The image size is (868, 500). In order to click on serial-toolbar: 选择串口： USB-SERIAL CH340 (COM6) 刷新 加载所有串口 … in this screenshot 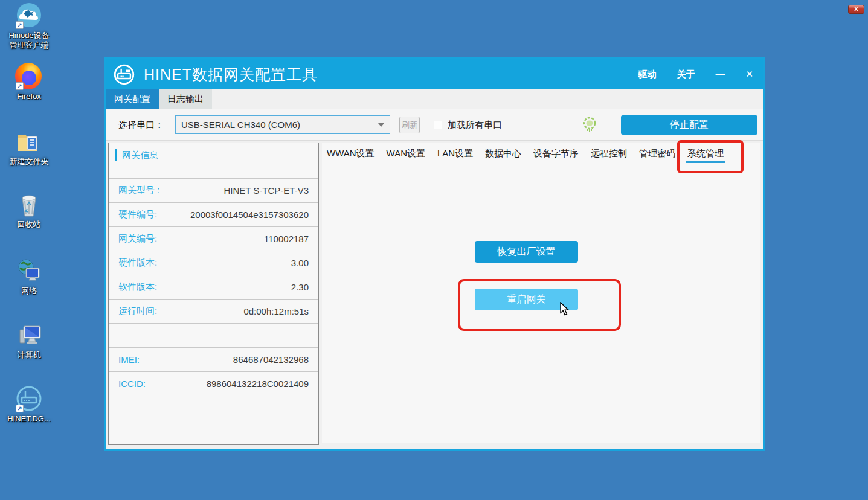, I will do `click(434, 125)`.